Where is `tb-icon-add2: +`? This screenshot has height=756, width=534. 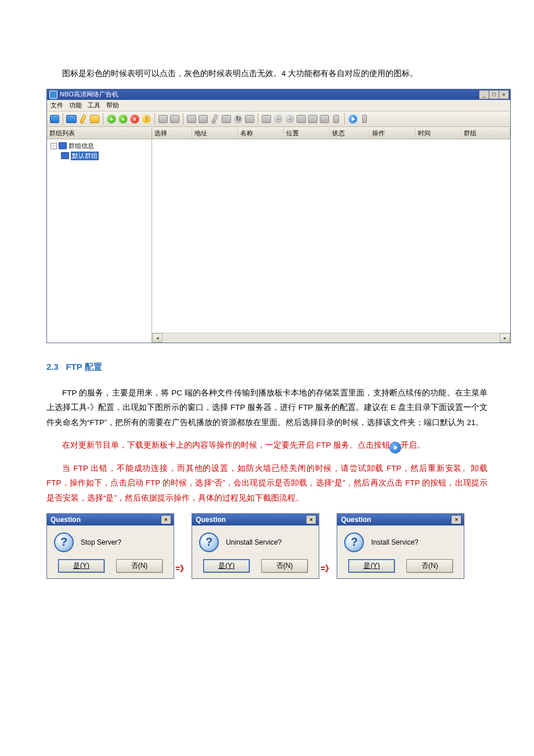 tb-icon-add2: + is located at coordinates (123, 119).